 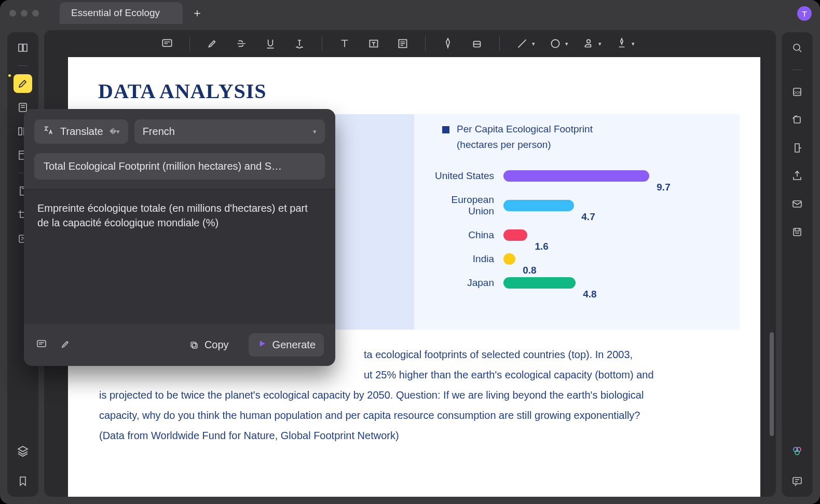 What do you see at coordinates (772, 277) in the screenshot?
I see `scrollbar` at bounding box center [772, 277].